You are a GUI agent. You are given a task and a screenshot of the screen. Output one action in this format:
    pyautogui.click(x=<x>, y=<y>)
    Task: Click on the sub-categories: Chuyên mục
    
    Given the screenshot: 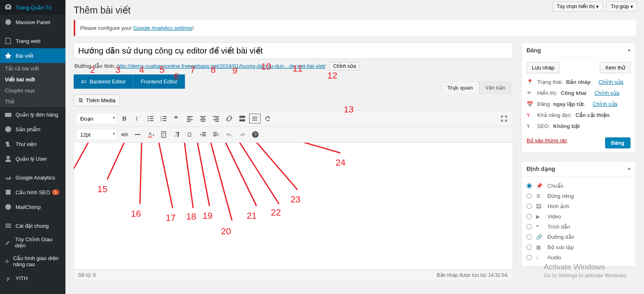 What is the action you would take?
    pyautogui.click(x=33, y=91)
    